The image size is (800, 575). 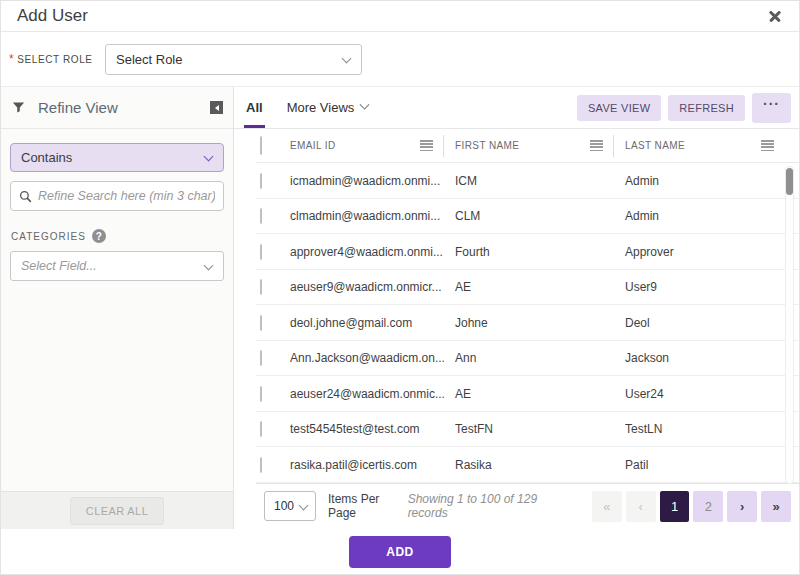 I want to click on scrollbar-thumb, so click(x=790, y=182).